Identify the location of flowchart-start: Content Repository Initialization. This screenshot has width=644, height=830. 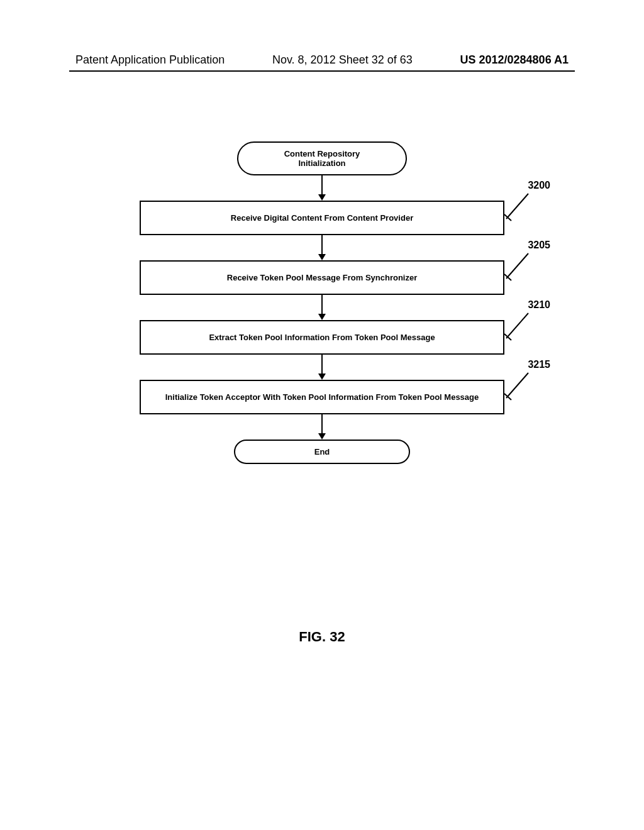
(322, 158).